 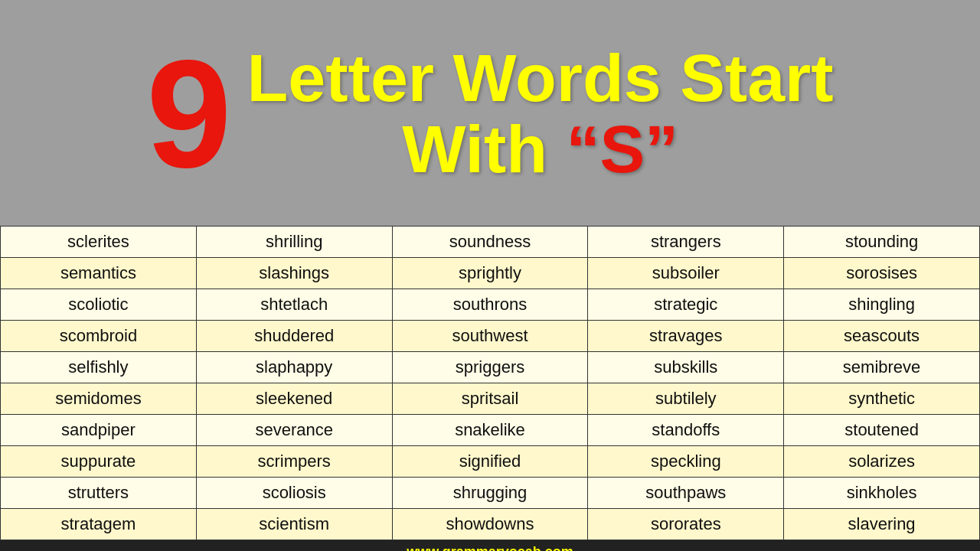 What do you see at coordinates (882, 242) in the screenshot?
I see `table-cell: stounding` at bounding box center [882, 242].